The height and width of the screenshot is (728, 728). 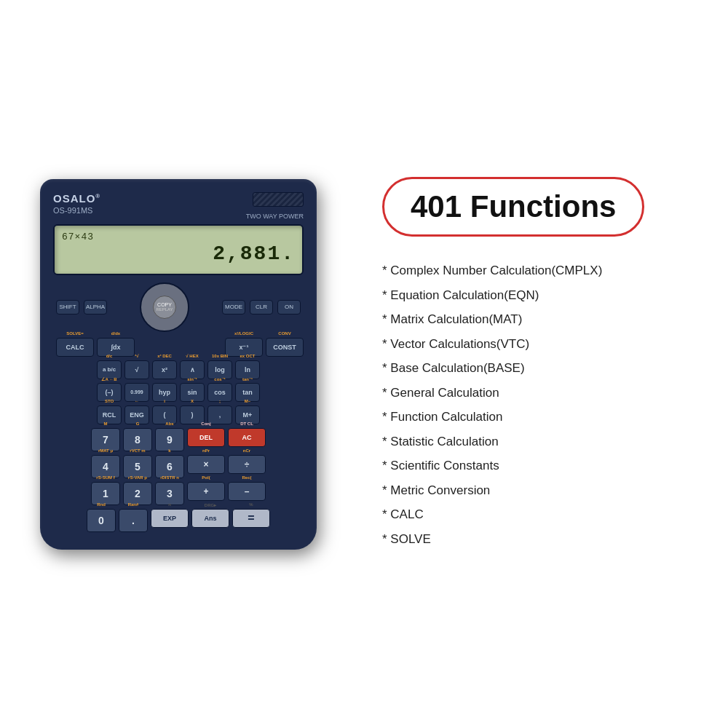 I want to click on clr-button: CLR, so click(x=261, y=307).